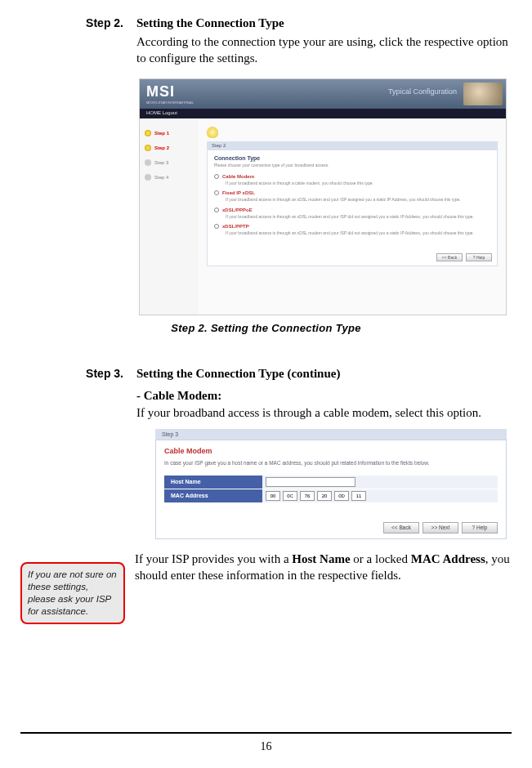  What do you see at coordinates (169, 163) in the screenshot?
I see `sidebar-step-3: Step 3` at bounding box center [169, 163].